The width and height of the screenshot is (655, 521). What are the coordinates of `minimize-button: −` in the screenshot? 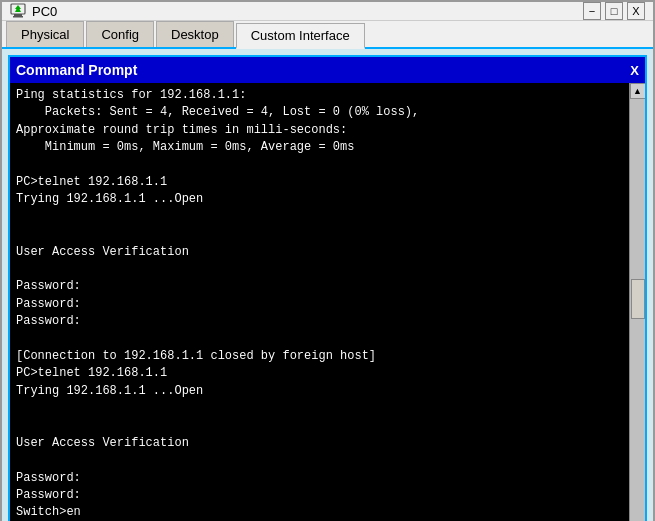 It's located at (592, 11).